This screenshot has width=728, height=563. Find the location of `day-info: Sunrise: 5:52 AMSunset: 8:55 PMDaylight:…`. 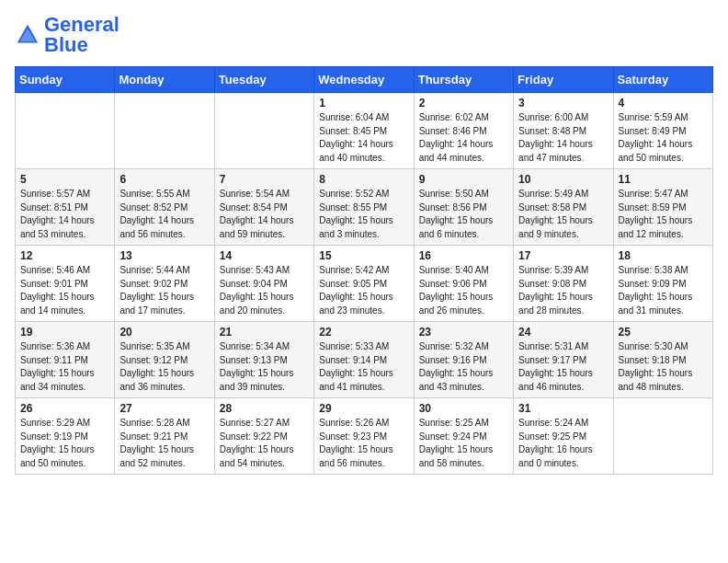

day-info: Sunrise: 5:52 AMSunset: 8:55 PMDaylight:… is located at coordinates (364, 214).